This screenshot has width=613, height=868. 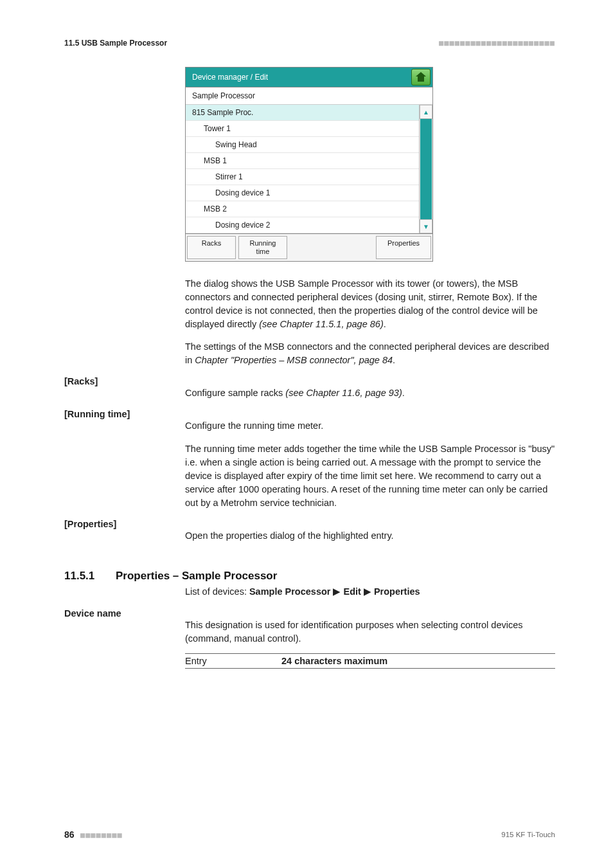 I want to click on device-tree: 815 Sample Proc.Tower 1Swing HeadMSB 1St…, so click(x=309, y=169).